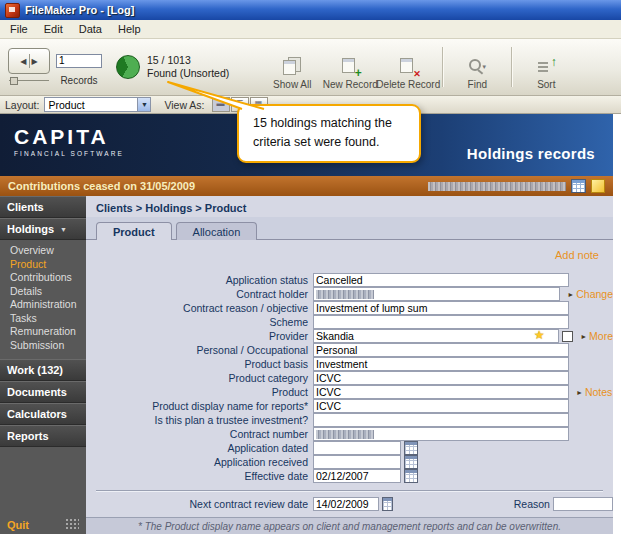 This screenshot has width=621, height=543. Describe the element at coordinates (18, 525) in the screenshot. I see `quit-button: Quit` at that location.